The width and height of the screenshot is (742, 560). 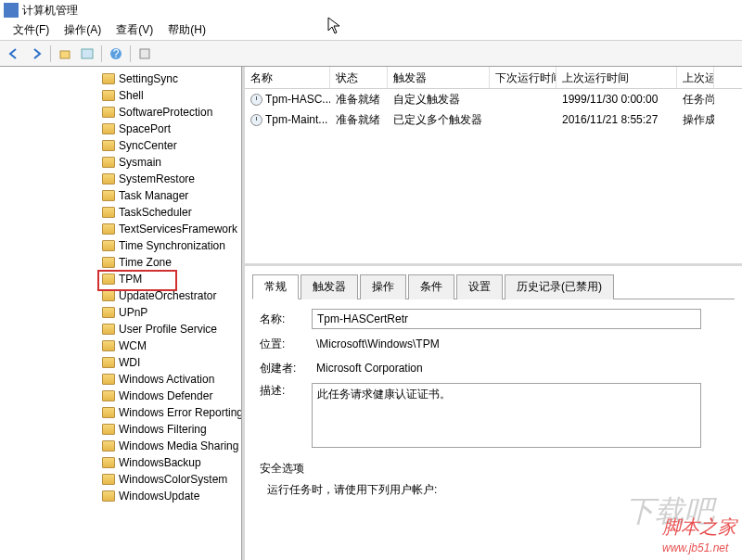 What do you see at coordinates (288, 78) in the screenshot?
I see `col-name: 名称` at bounding box center [288, 78].